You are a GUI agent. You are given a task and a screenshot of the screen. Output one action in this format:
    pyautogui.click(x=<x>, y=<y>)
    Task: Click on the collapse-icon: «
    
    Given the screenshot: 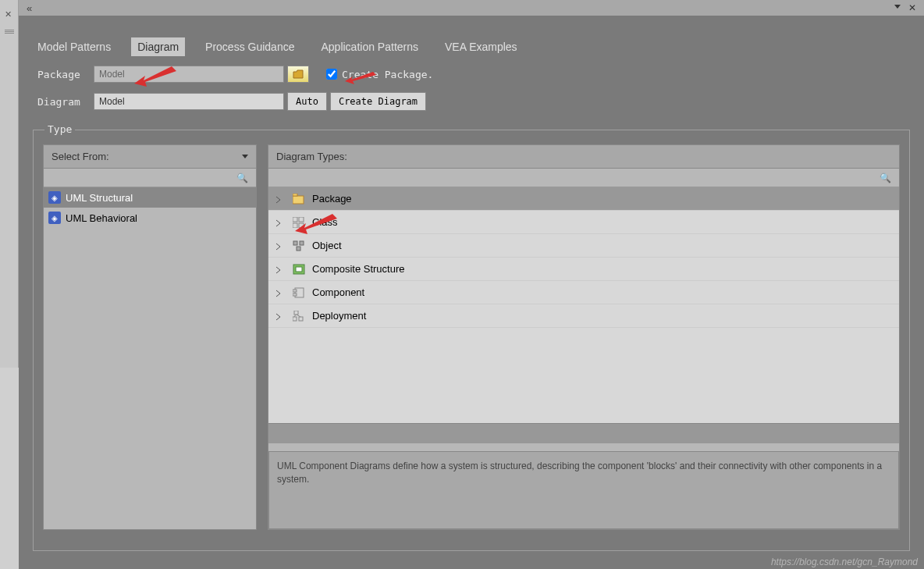 What is the action you would take?
    pyautogui.click(x=30, y=8)
    